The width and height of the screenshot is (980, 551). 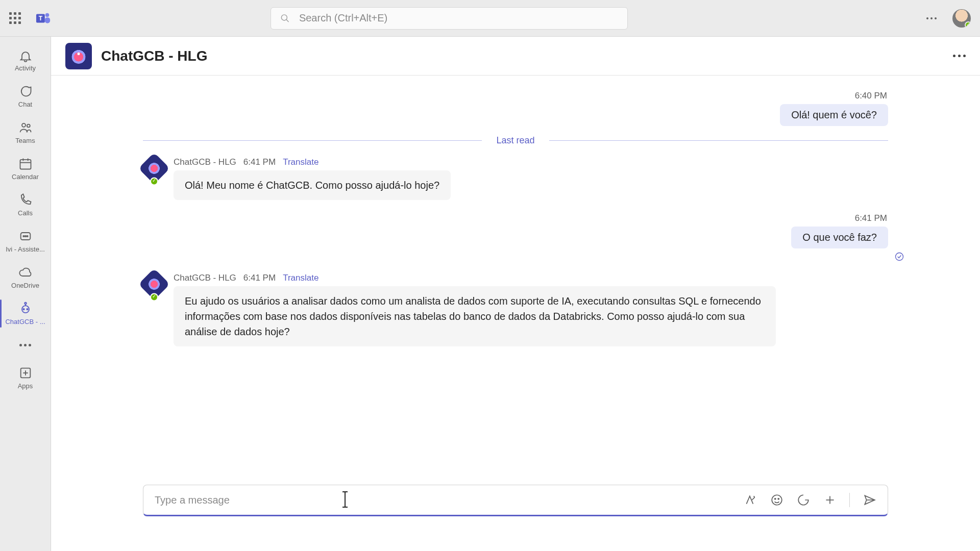 I want to click on rail-onedrive-label: OneDrive, so click(x=26, y=286).